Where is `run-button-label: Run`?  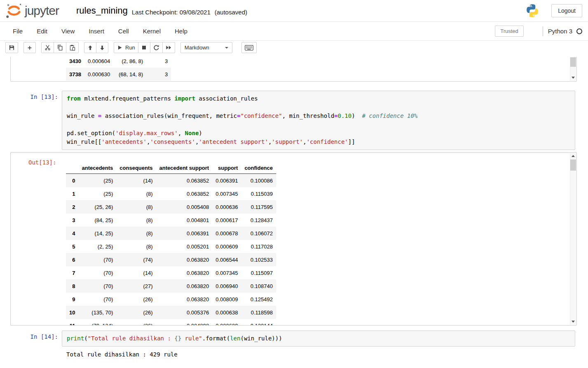
run-button-label: Run is located at coordinates (130, 48).